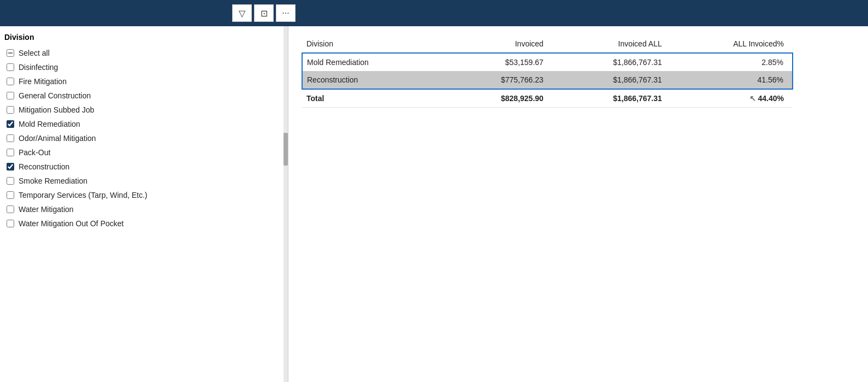 Image resolution: width=868 pixels, height=382 pixels. What do you see at coordinates (144, 224) in the screenshot?
I see `filter-item-water-mitigation-oop: Water Mitigation Out Of Pocket` at bounding box center [144, 224].